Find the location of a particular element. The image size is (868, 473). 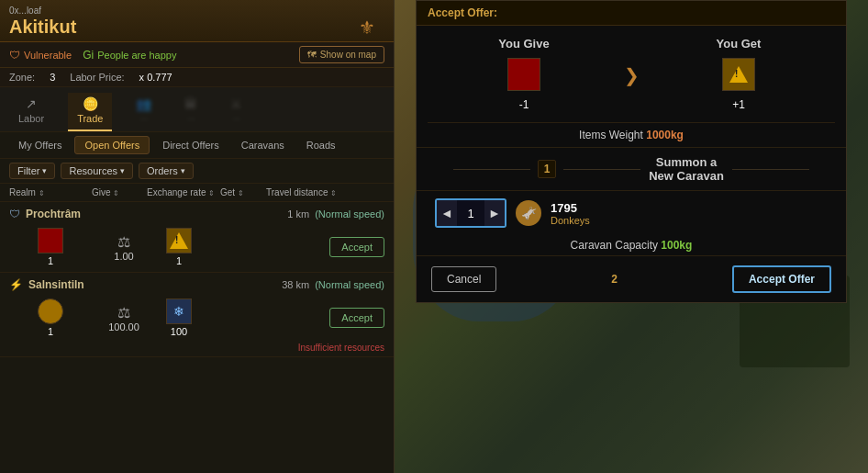

exchange-rate-0: 1.00 is located at coordinates (123, 256).